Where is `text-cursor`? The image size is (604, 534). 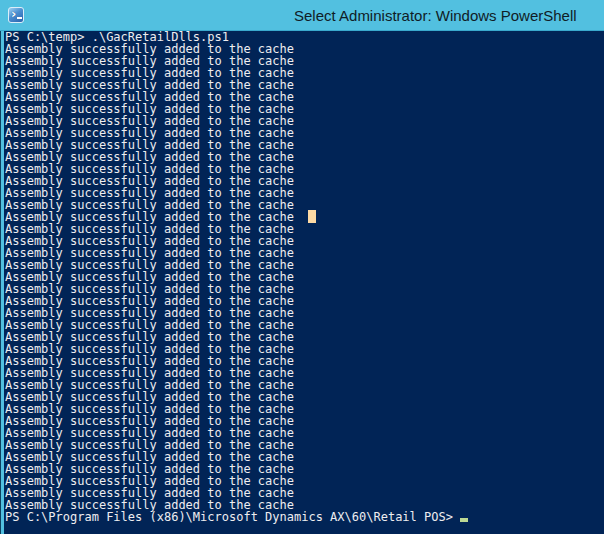
text-cursor is located at coordinates (464, 520).